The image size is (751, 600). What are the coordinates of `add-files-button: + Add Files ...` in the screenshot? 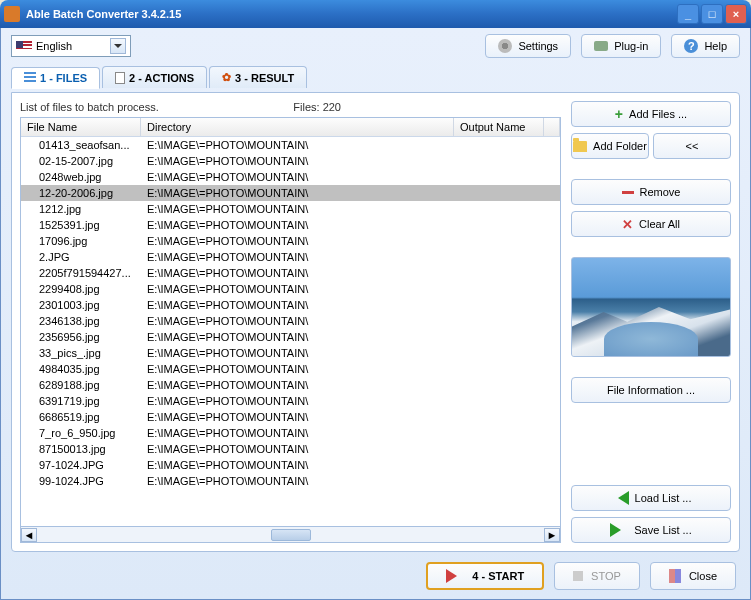 It's located at (651, 114).